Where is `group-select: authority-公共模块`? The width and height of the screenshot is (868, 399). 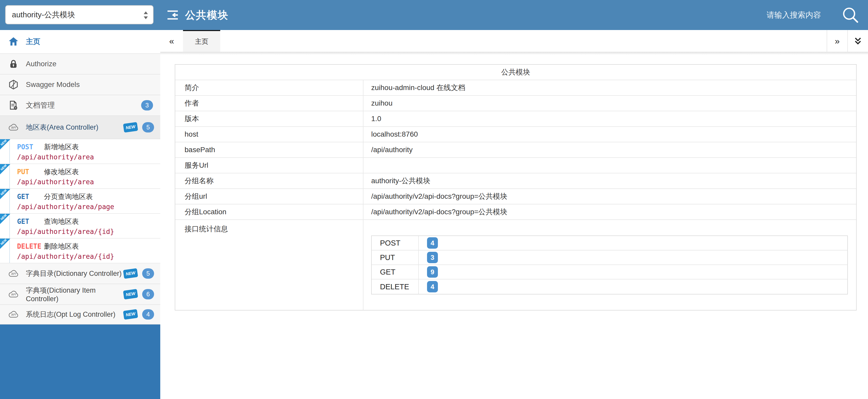
group-select: authority-公共模块 is located at coordinates (80, 15).